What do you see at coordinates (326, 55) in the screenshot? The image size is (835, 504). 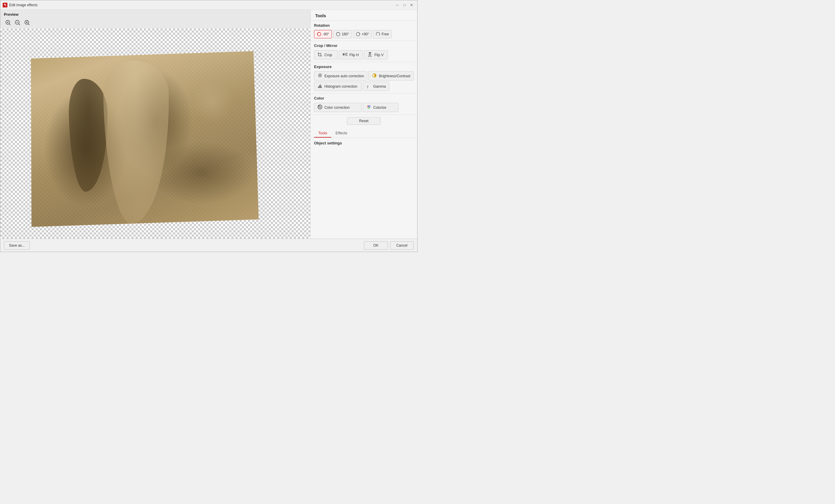 I see `crop-button: Crop` at bounding box center [326, 55].